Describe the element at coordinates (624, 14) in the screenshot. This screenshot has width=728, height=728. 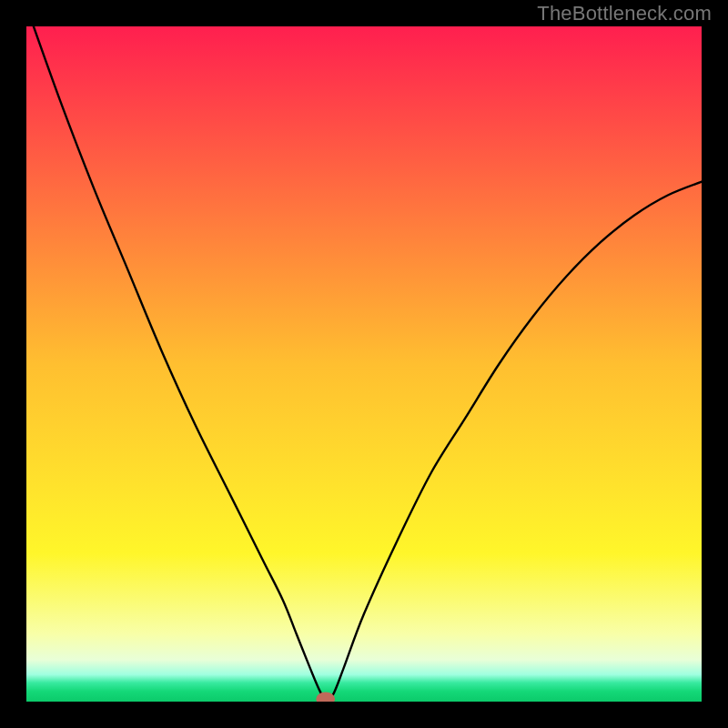
I see `watermark-text: TheBottleneck.com` at that location.